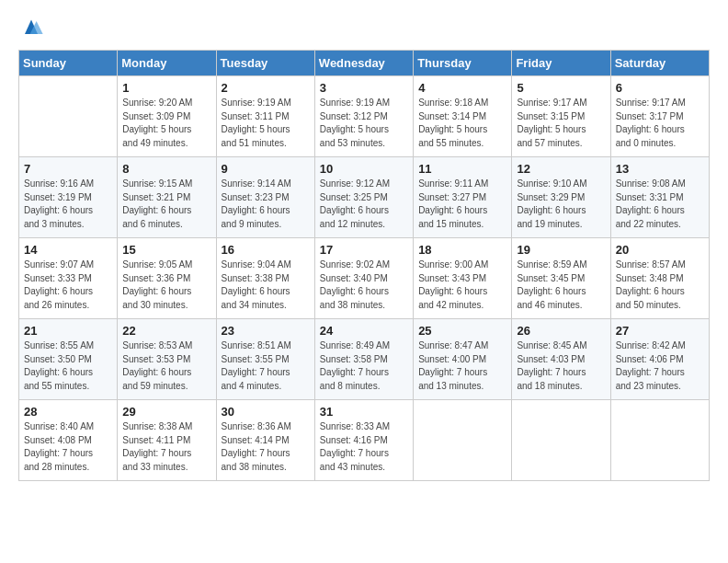 The width and height of the screenshot is (728, 563). Describe the element at coordinates (660, 123) in the screenshot. I see `day-info: Sunrise: 9:17 AMSunset: 3:17 PMDaylight:…` at that location.